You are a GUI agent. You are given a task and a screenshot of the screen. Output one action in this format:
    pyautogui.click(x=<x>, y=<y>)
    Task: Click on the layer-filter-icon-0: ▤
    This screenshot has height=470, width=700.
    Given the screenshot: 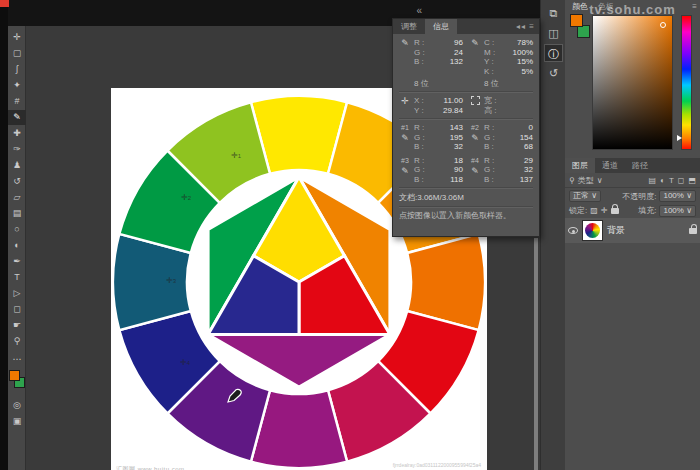 What is the action you would take?
    pyautogui.click(x=653, y=180)
    